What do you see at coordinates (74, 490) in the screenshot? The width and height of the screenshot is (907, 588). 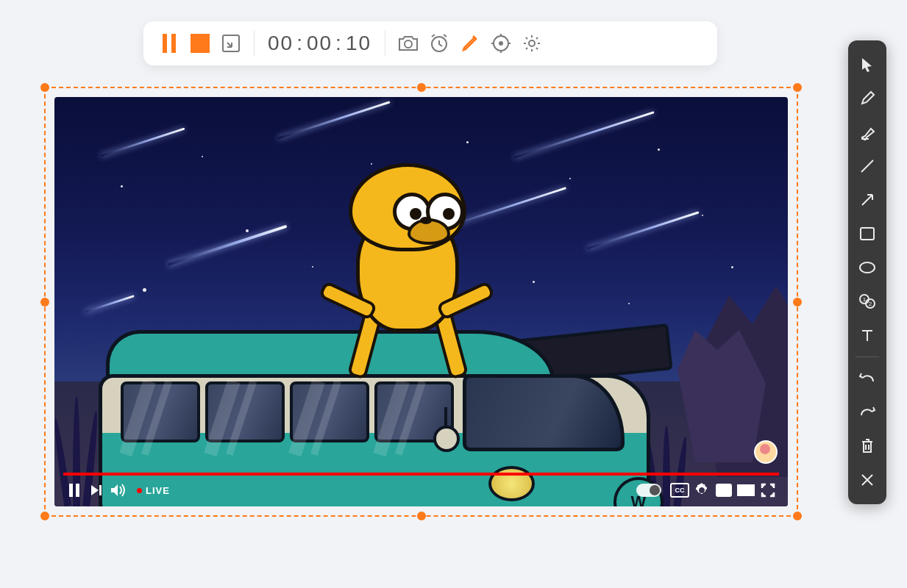 I see `player-pause-button` at bounding box center [74, 490].